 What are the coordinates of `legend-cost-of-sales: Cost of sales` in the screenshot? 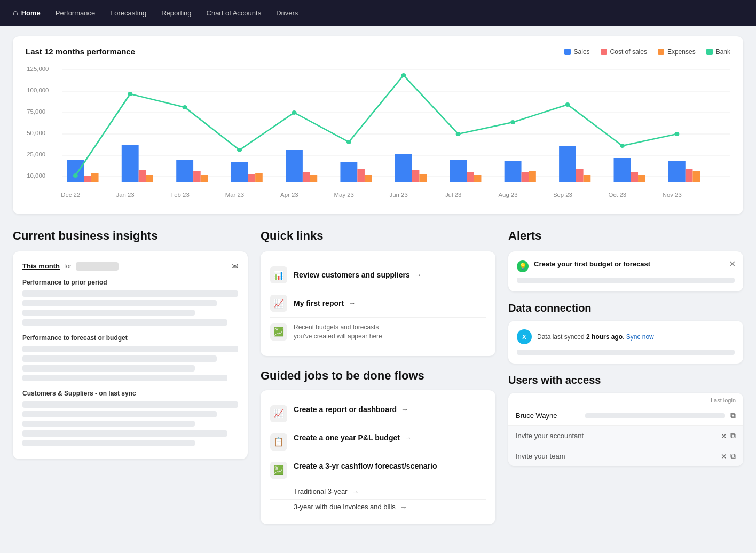 It's located at (624, 52).